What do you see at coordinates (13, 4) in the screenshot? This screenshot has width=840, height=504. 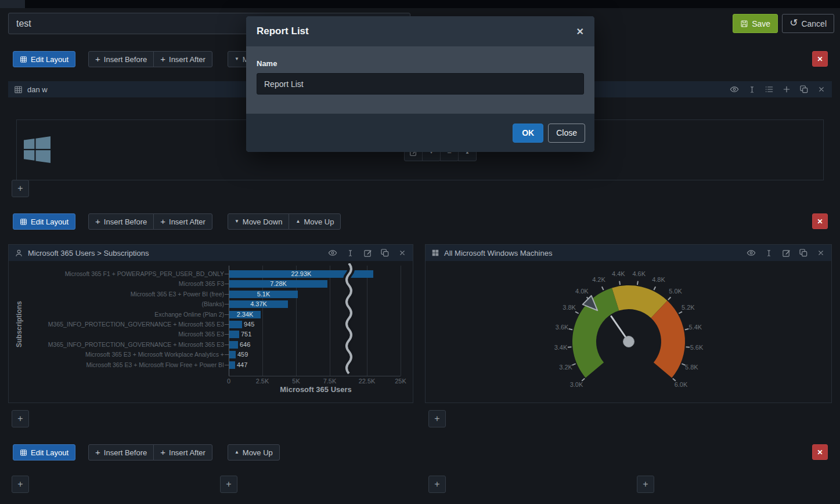 I see `top-strip-tab` at bounding box center [13, 4].